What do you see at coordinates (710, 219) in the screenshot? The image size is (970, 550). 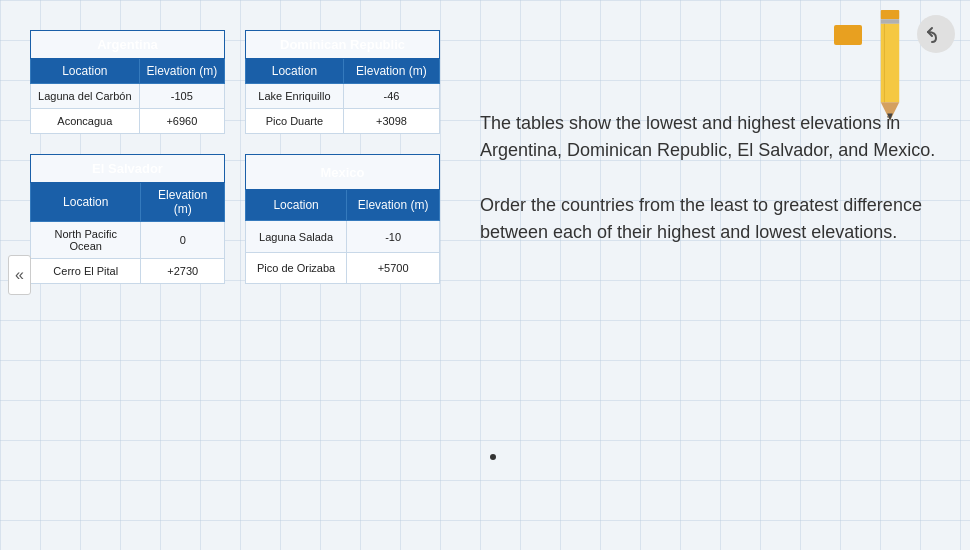 I see `order-instruction: Order the countries from the least to gr…` at bounding box center [710, 219].